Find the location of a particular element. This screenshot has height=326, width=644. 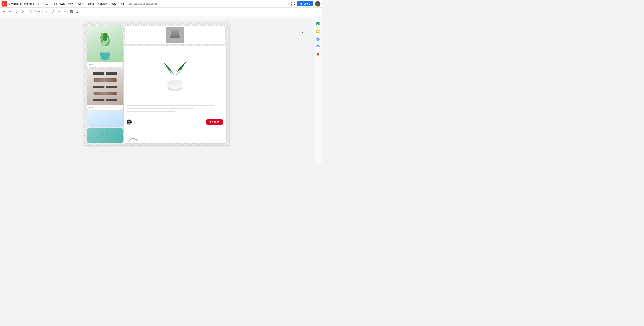

line-tool: ╱ is located at coordinates (53, 11).